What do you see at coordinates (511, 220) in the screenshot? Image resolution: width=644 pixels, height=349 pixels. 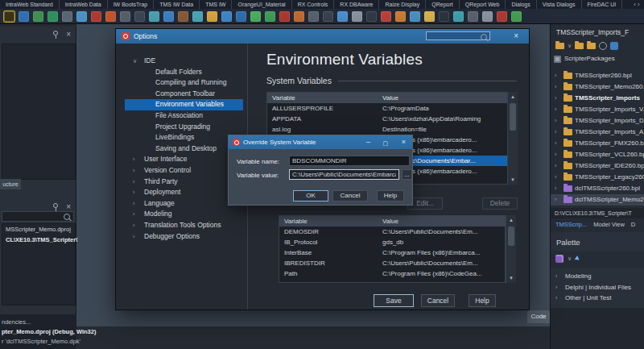 I see `scroll-up-icon: ▴` at bounding box center [511, 220].